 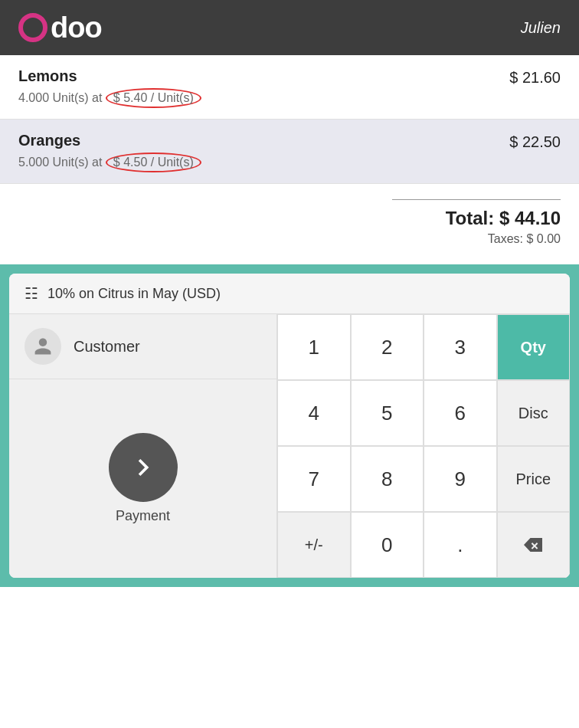 What do you see at coordinates (290, 152) in the screenshot?
I see `order-line-oranges: Oranges 5.000 Unit(s) at $ 4.50 / Unit(s…` at bounding box center [290, 152].